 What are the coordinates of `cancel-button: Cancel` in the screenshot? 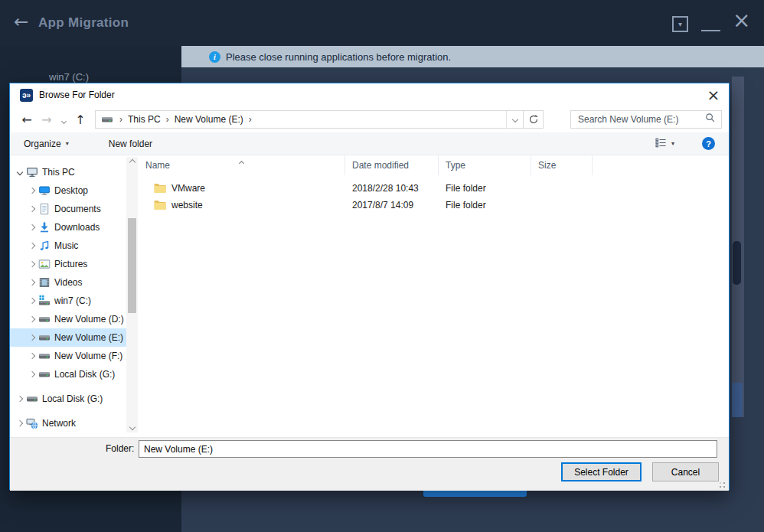 It's located at (686, 472).